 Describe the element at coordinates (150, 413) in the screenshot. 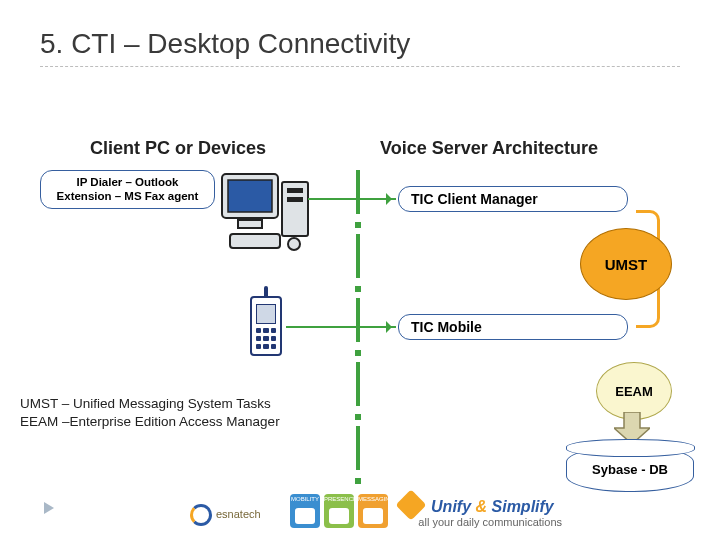

I see `glossary-block: UMST – Unified Messaging System Tasks EE…` at that location.